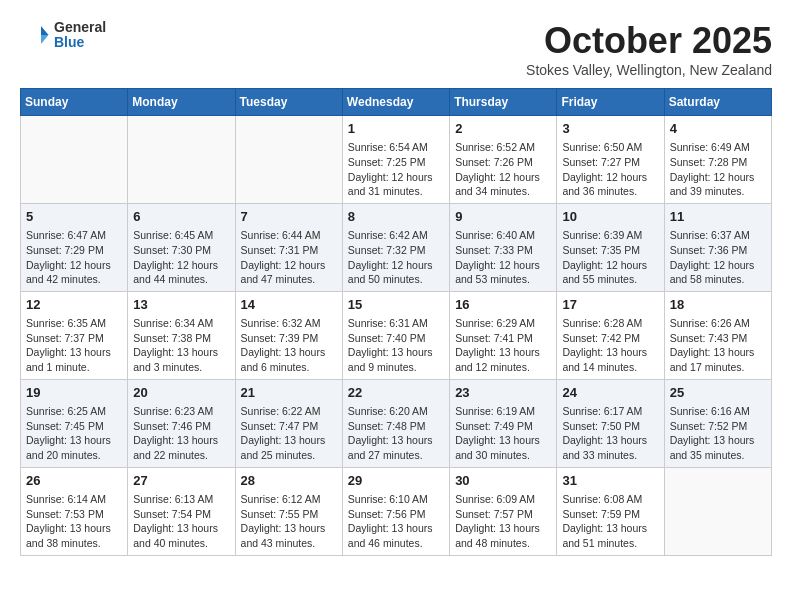  I want to click on day-number: 2, so click(503, 129).